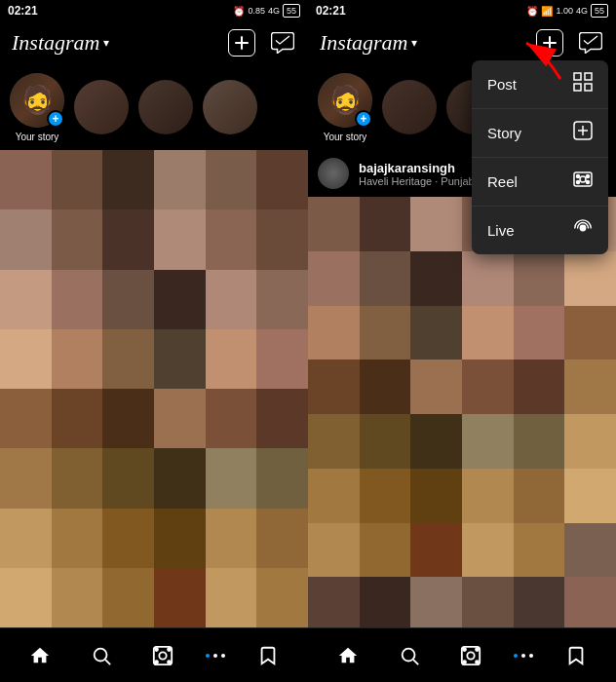 This screenshot has height=682, width=616. What do you see at coordinates (345, 136) in the screenshot?
I see `your-story-label-right: Your story` at bounding box center [345, 136].